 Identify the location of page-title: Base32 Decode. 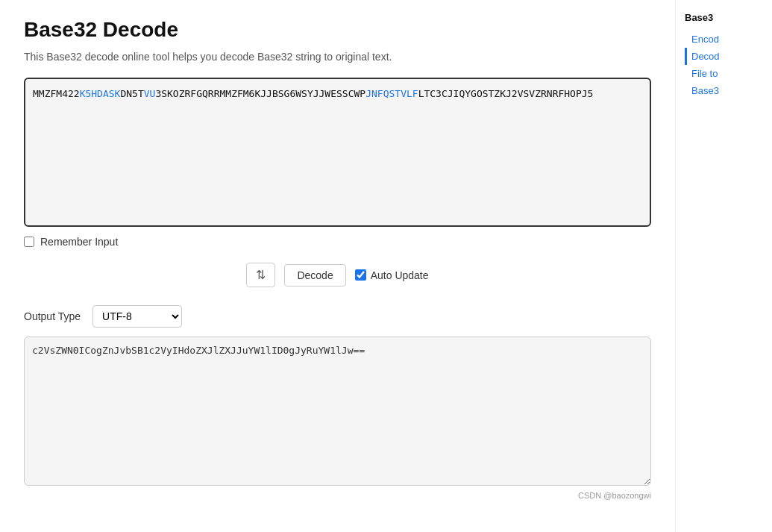
(337, 30).